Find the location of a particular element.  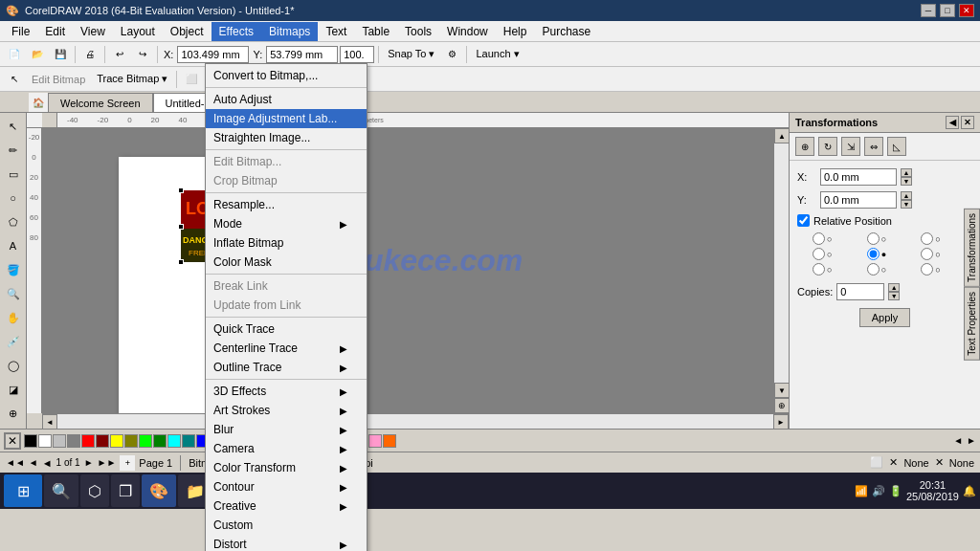

color-green is located at coordinates (160, 441).